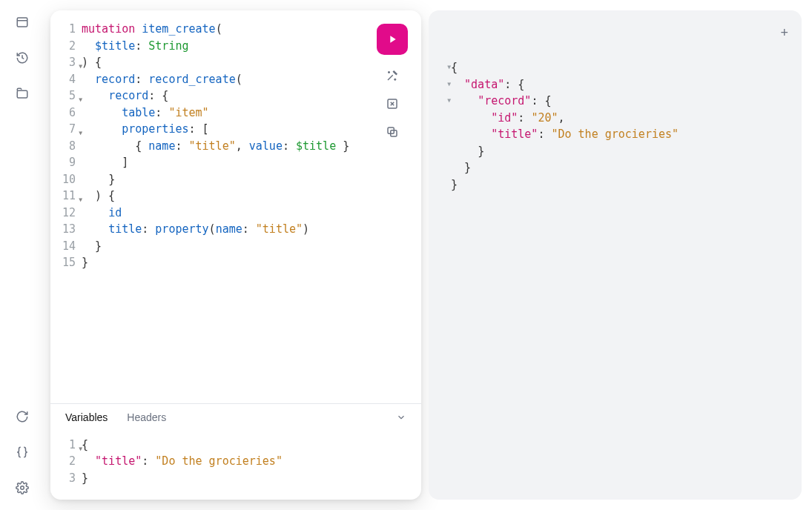  I want to click on keyboard-icon, so click(22, 452).